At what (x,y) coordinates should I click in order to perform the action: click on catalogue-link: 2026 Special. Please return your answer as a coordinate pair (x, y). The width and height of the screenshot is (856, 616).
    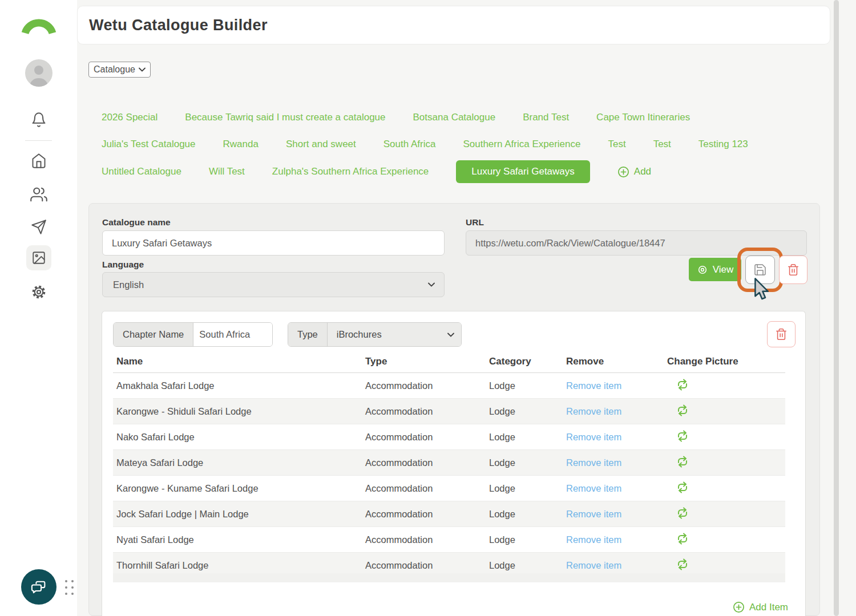
    Looking at the image, I should click on (130, 117).